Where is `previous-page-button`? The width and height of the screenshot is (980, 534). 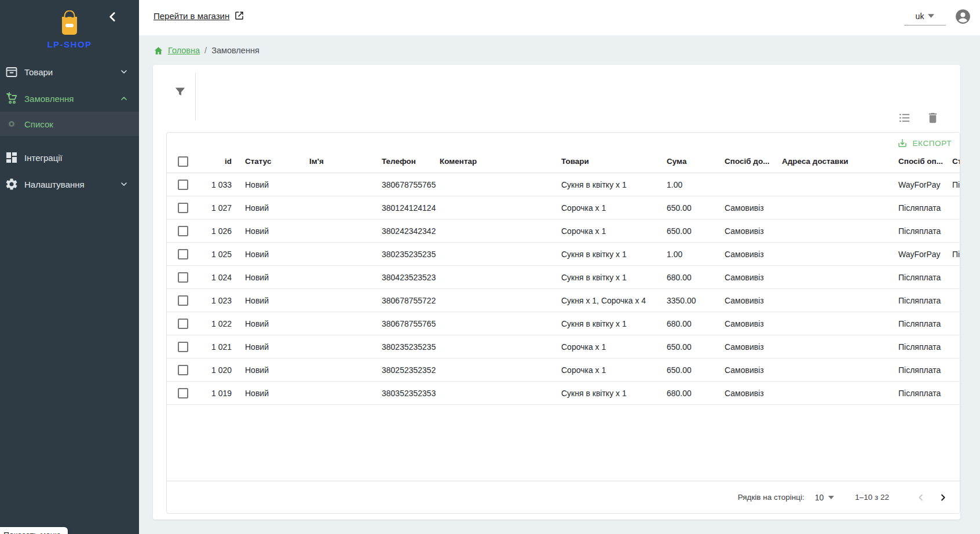
previous-page-button is located at coordinates (921, 498).